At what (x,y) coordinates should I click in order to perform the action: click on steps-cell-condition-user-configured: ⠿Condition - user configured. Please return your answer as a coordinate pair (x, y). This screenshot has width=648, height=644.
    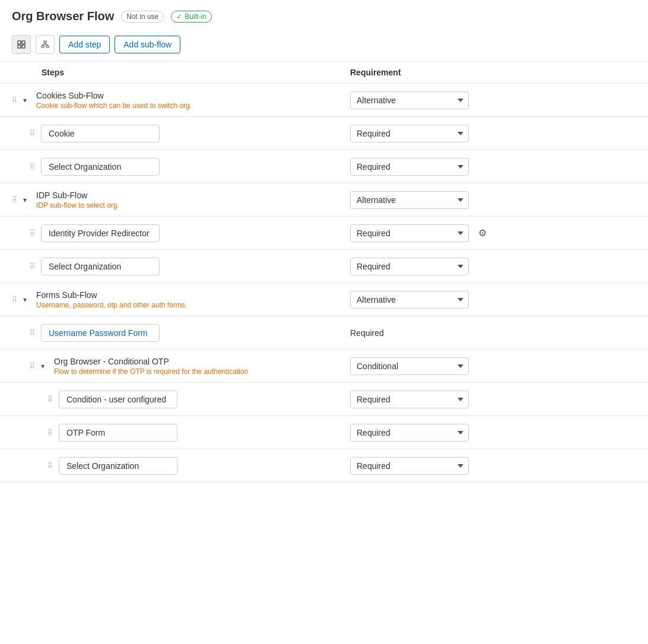
    Looking at the image, I should click on (181, 399).